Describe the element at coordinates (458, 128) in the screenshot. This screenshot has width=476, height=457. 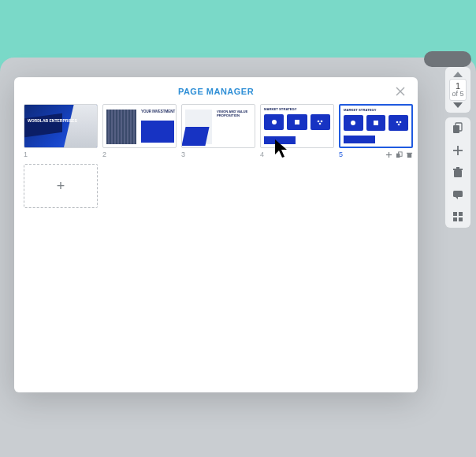
I see `duplicate-page-button` at that location.